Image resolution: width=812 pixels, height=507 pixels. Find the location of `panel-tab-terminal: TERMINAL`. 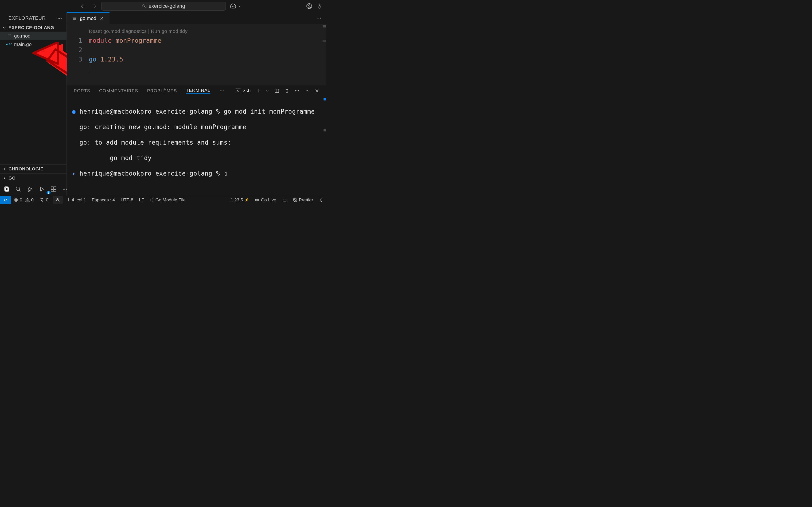

panel-tab-terminal: TERMINAL is located at coordinates (198, 91).